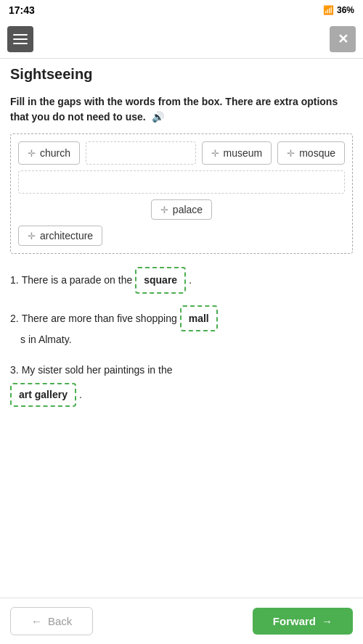  Describe the element at coordinates (182, 10) in the screenshot. I see `status-bar: 17:43 📶 36%` at that location.